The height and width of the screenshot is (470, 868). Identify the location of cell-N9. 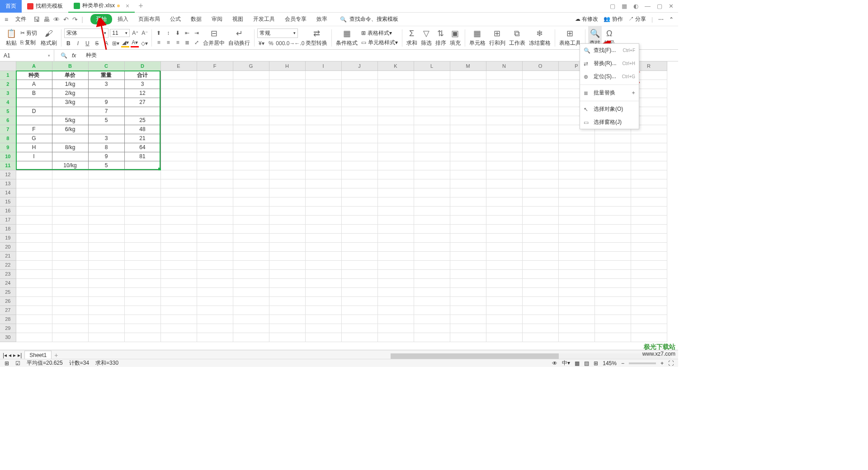
(504, 147).